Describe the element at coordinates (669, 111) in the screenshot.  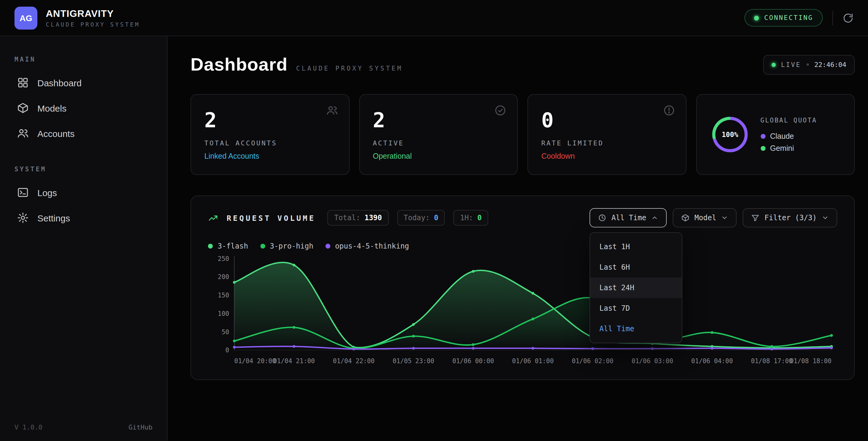
I see `alert-circle-icon` at that location.